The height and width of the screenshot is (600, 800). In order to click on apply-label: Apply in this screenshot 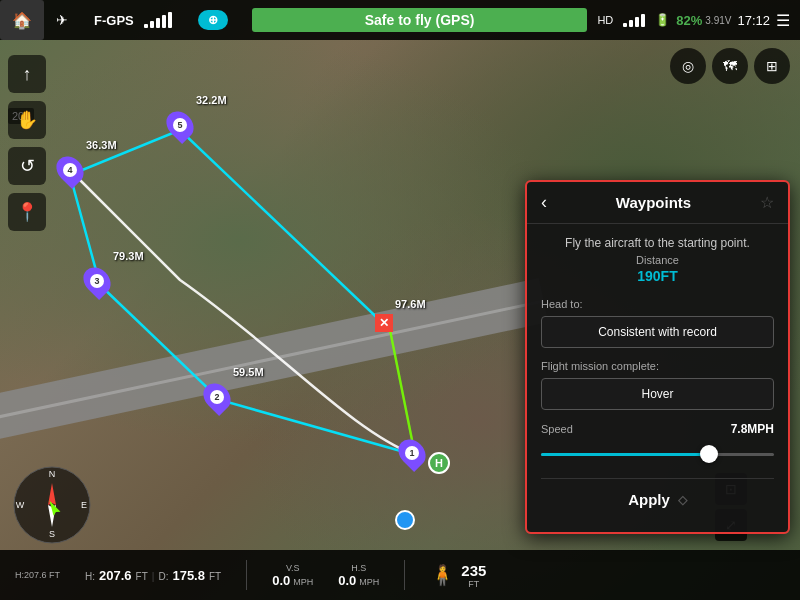, I will do `click(649, 500)`.